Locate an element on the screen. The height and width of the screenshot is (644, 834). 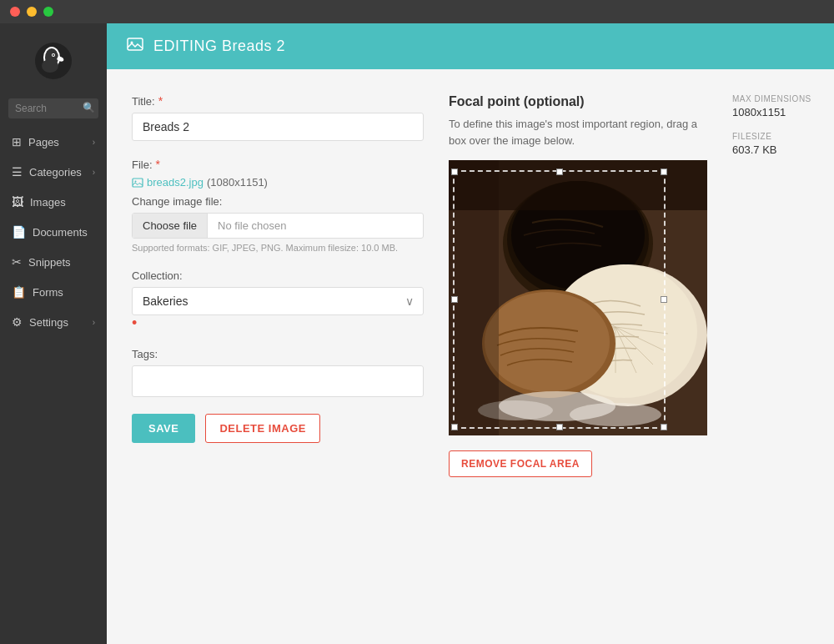
collection-select: Bakeries Other is located at coordinates (278, 301).